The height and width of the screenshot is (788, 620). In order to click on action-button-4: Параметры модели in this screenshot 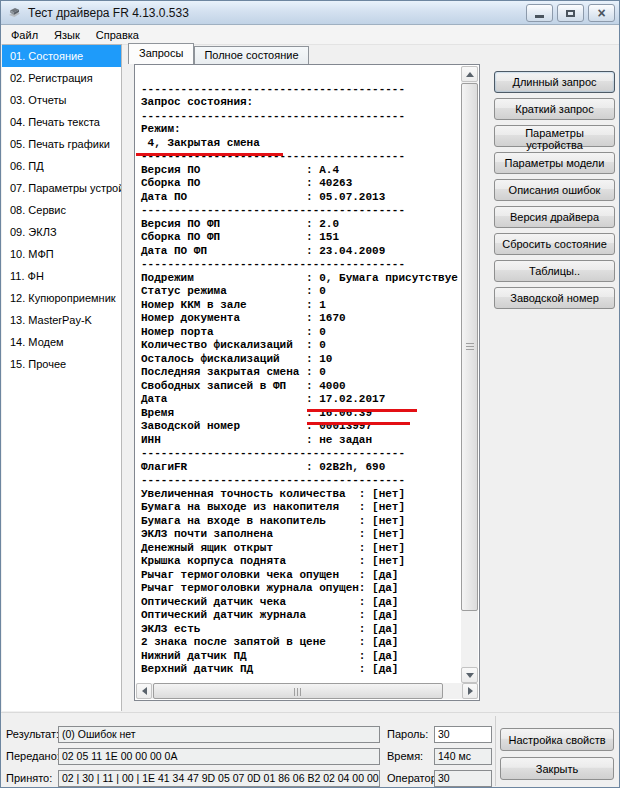, I will do `click(554, 163)`.